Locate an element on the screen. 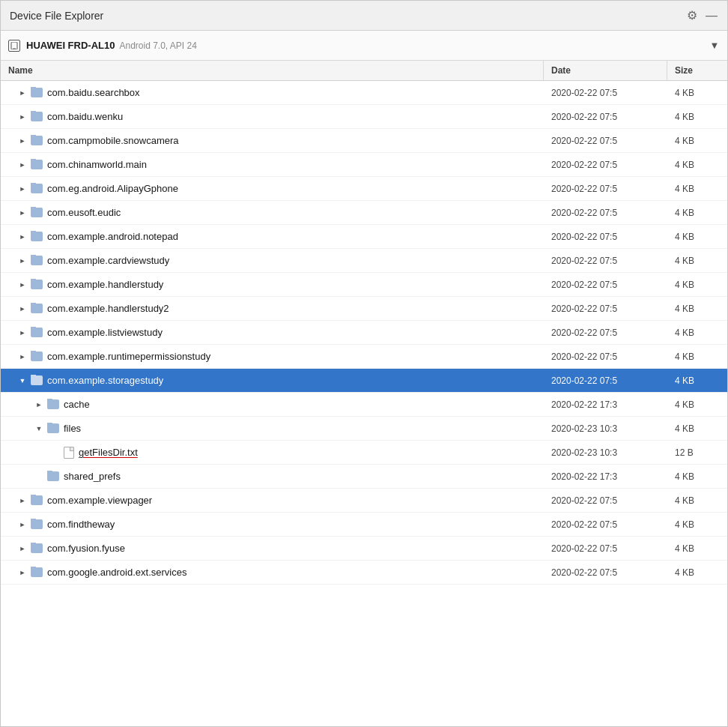 The height and width of the screenshot is (727, 728). name-cell: ►com.example.runtimepermissionstudy is located at coordinates (273, 357).